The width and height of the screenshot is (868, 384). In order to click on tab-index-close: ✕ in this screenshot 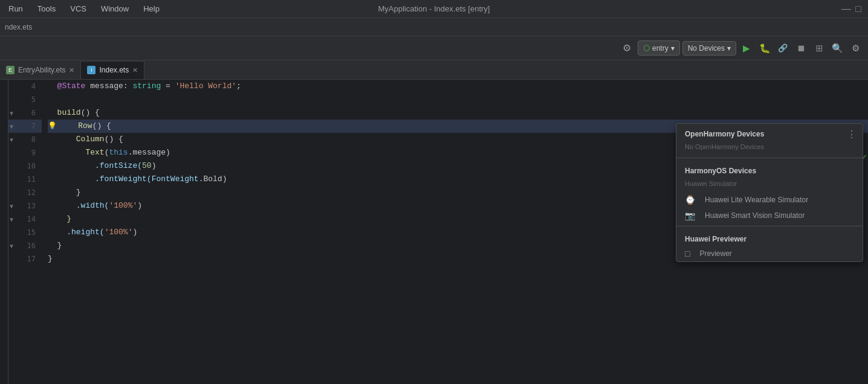, I will do `click(135, 70)`.